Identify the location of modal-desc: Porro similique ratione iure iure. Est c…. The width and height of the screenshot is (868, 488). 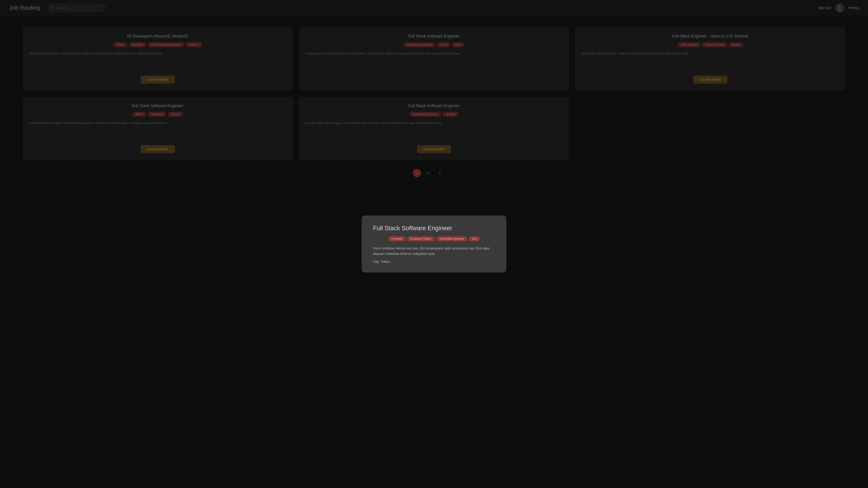
(434, 251).